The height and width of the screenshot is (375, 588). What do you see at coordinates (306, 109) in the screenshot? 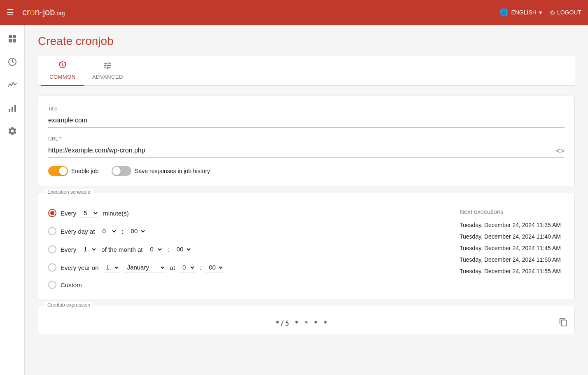
I see `title-label: Title` at bounding box center [306, 109].